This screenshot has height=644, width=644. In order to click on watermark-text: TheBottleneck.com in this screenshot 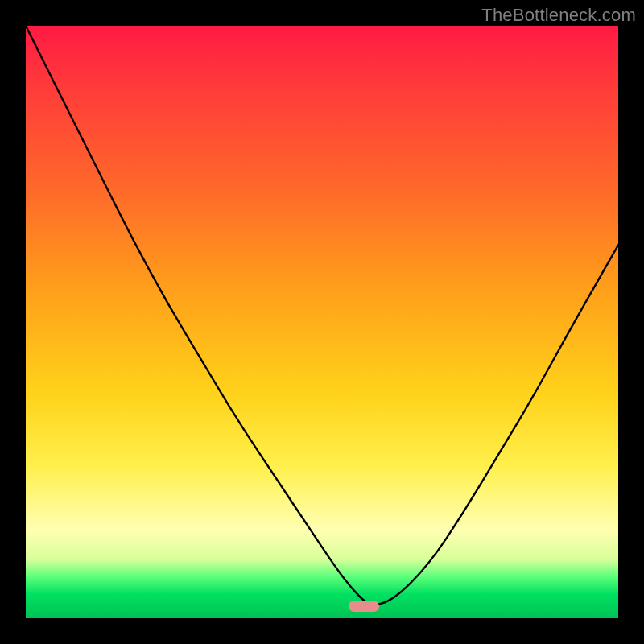, I will do `click(559, 15)`.